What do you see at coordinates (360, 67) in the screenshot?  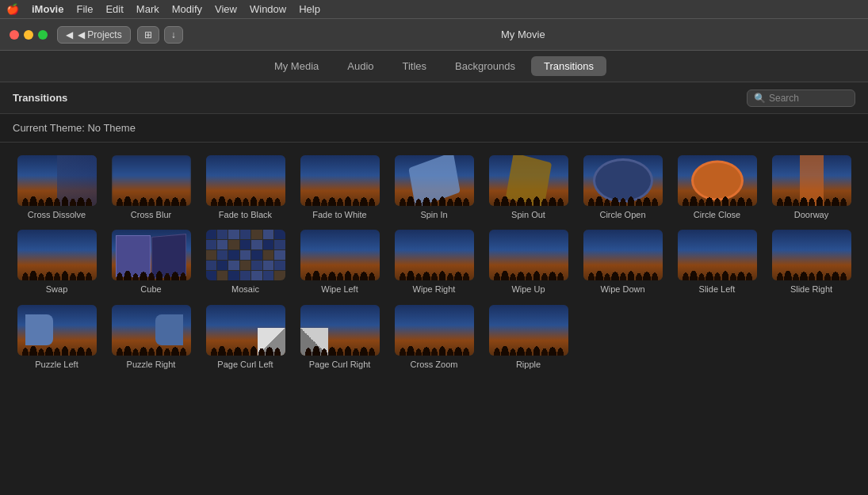 I see `tab-audio: Audio` at bounding box center [360, 67].